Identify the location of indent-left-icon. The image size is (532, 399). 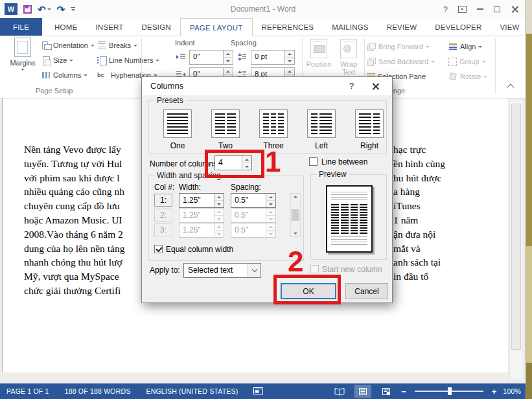
(181, 57).